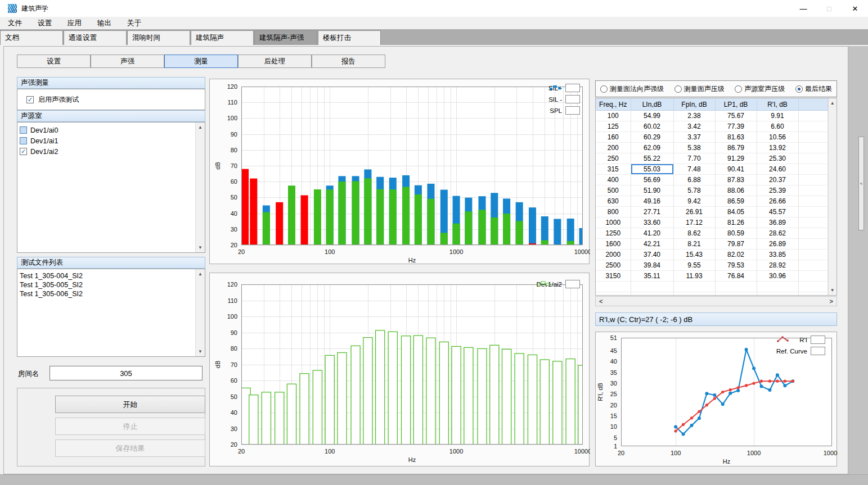  I want to click on table-cell: 1600, so click(613, 244).